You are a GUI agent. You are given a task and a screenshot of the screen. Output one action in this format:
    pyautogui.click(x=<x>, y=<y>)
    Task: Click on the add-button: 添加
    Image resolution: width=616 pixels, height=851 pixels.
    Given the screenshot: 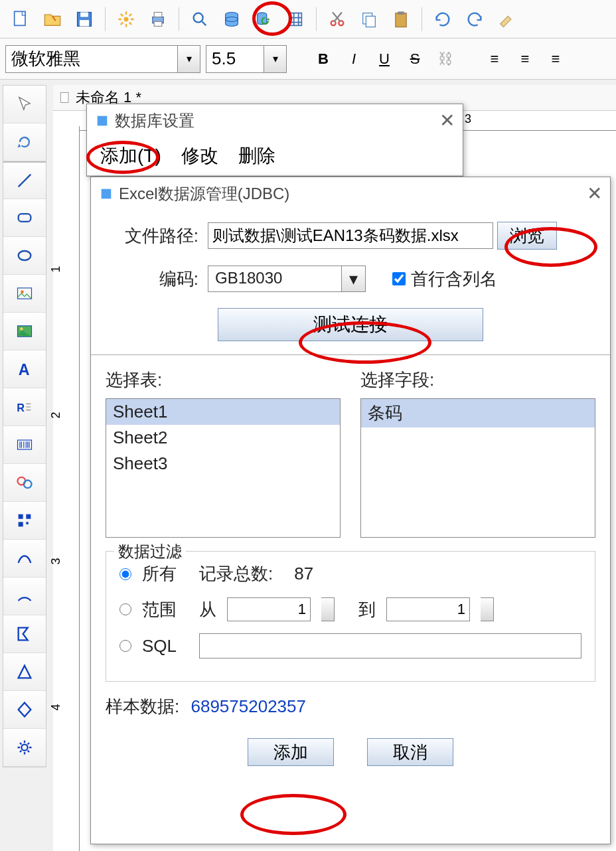 What is the action you would take?
    pyautogui.click(x=291, y=752)
    